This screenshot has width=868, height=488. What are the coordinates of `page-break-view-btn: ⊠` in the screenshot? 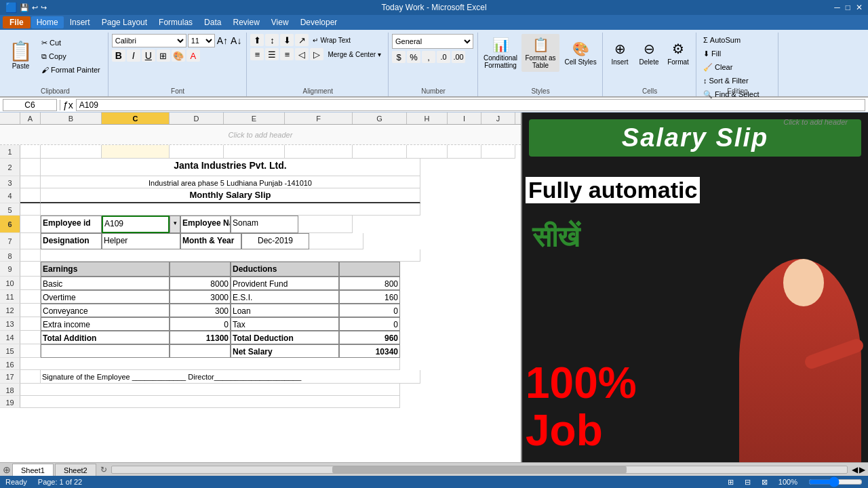 It's located at (765, 483).